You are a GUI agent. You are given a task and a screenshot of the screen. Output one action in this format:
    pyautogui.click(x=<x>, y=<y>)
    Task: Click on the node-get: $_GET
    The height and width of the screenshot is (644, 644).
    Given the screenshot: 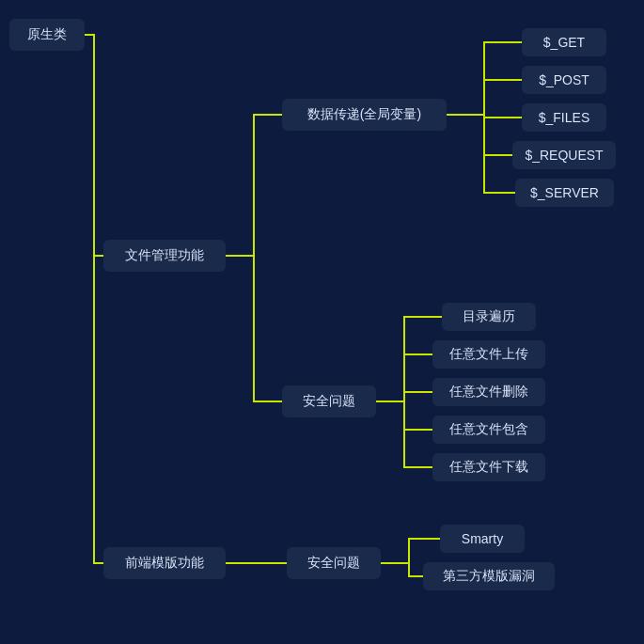 What is the action you would take?
    pyautogui.click(x=564, y=42)
    